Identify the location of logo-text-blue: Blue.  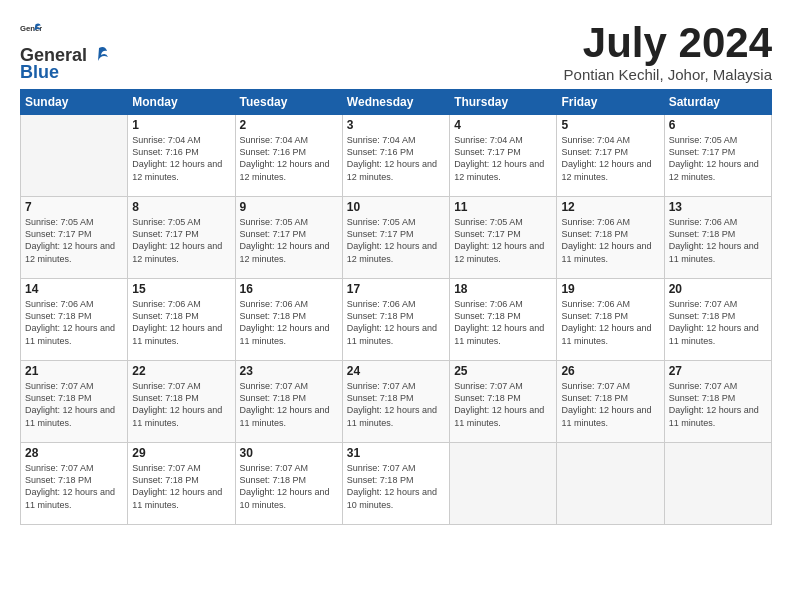
(40, 72).